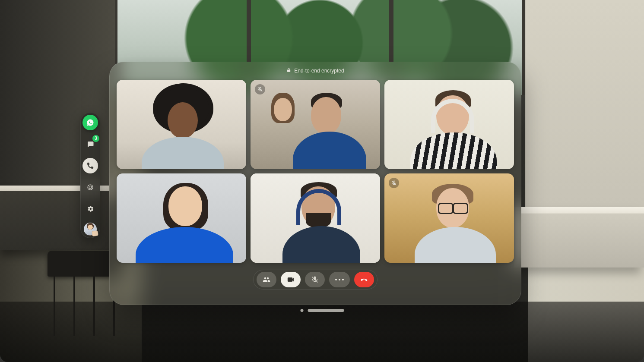 The image size is (644, 362). Describe the element at coordinates (90, 209) in the screenshot. I see `sidebar-settings-button` at that location.